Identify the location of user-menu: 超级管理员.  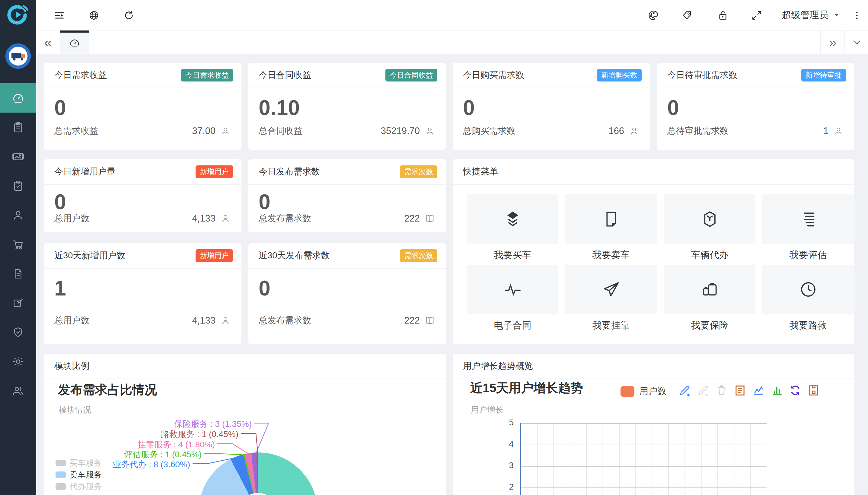
(811, 15).